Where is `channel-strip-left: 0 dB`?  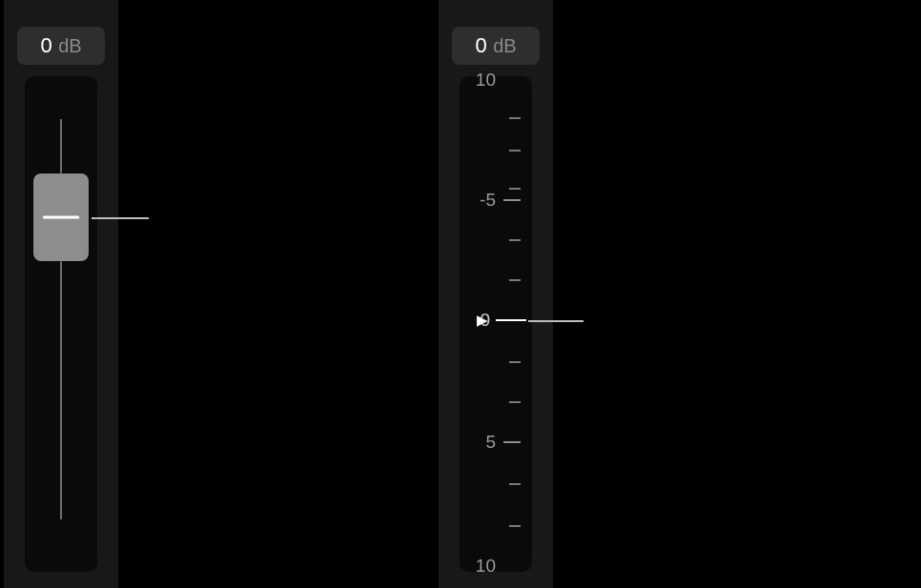
channel-strip-left: 0 dB is located at coordinates (61, 294).